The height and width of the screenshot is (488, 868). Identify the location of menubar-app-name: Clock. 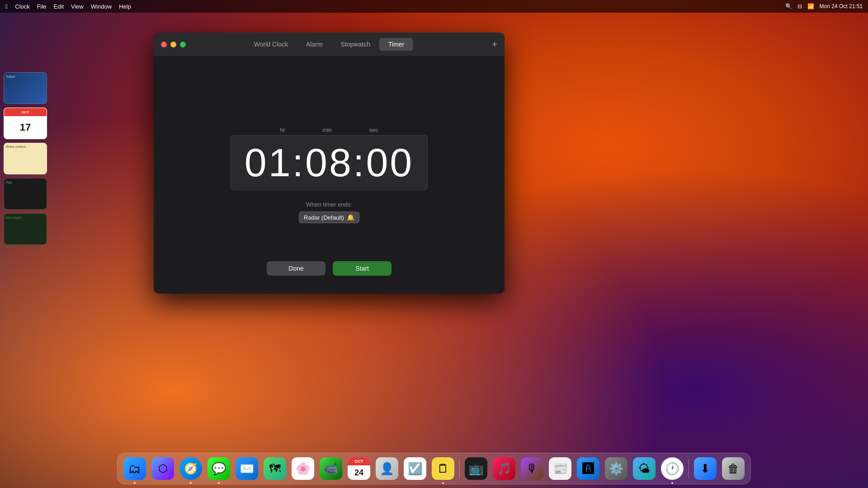
(23, 6).